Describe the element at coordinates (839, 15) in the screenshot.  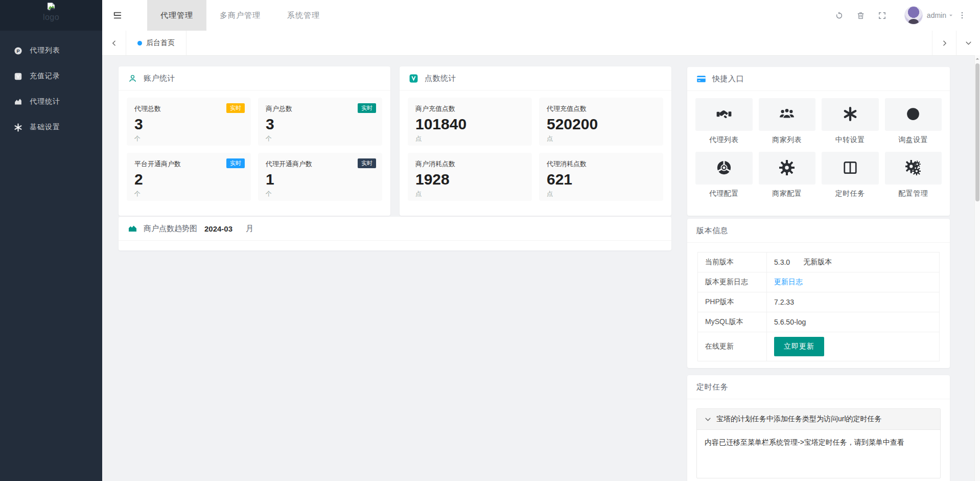
I see `refresh-icon` at that location.